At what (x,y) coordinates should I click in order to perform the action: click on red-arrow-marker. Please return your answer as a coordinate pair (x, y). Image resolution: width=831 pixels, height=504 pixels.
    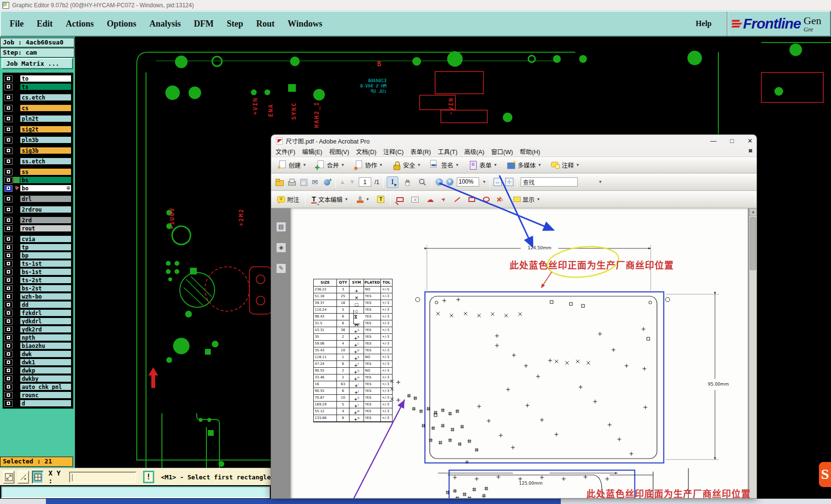
    Looking at the image, I should click on (153, 378).